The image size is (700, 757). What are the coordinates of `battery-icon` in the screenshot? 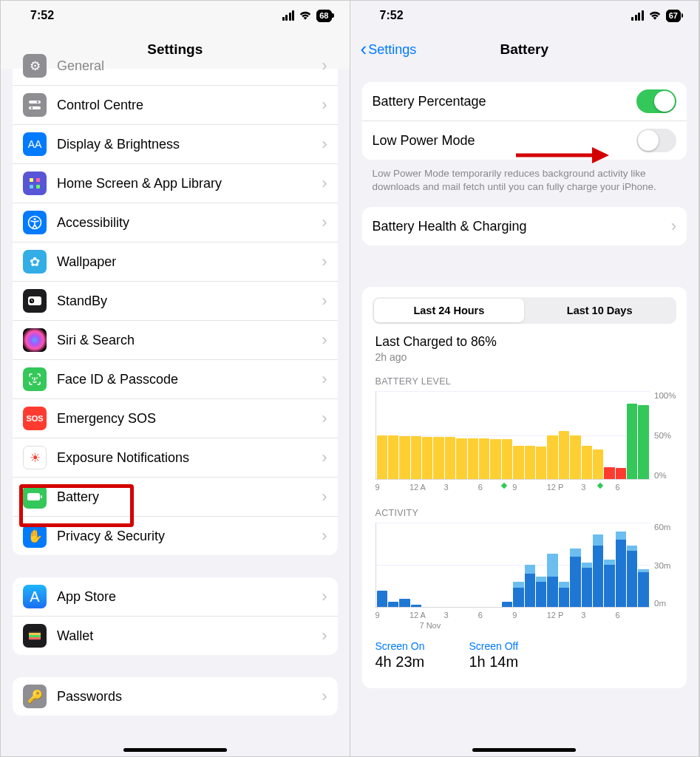 It's located at (35, 497).